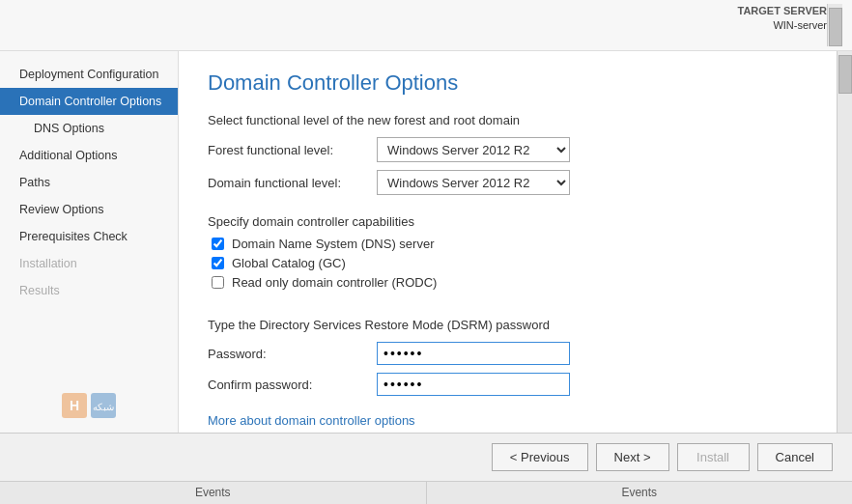 The image size is (852, 504). I want to click on domain-level-row: Domain functional level: Windows Server …, so click(508, 182).